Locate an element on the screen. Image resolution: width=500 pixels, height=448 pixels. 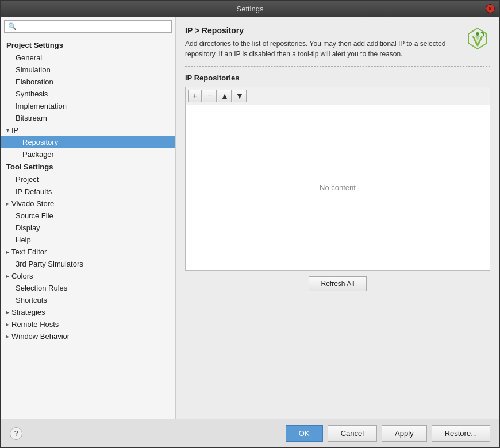
search-icon: 🔍 is located at coordinates (13, 26).